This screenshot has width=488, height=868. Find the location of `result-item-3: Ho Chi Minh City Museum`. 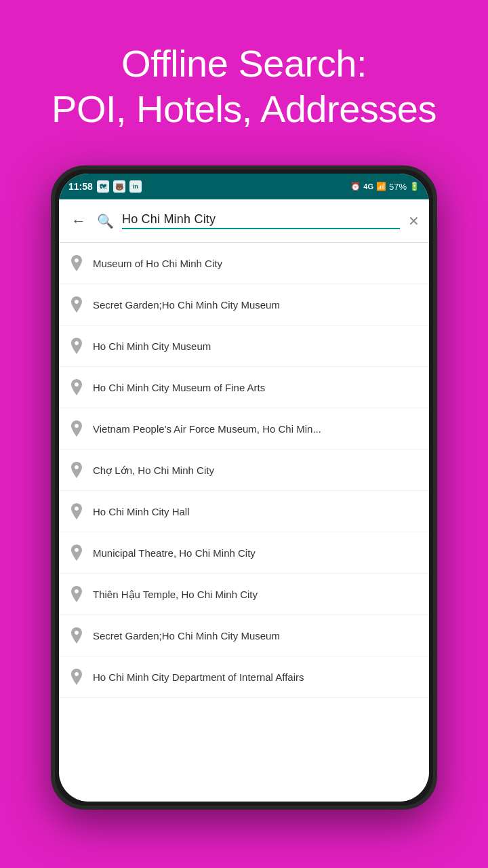

result-item-3: Ho Chi Minh City Museum is located at coordinates (244, 346).